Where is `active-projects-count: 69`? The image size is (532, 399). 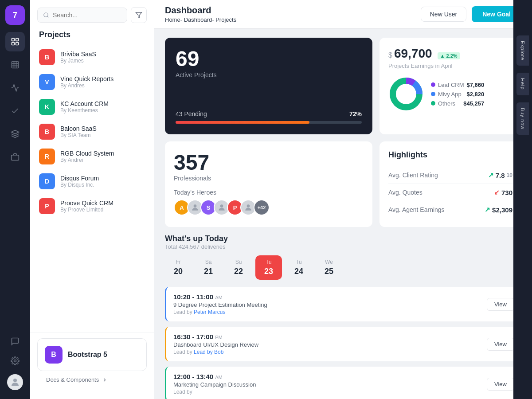 active-projects-count: 69 is located at coordinates (269, 59).